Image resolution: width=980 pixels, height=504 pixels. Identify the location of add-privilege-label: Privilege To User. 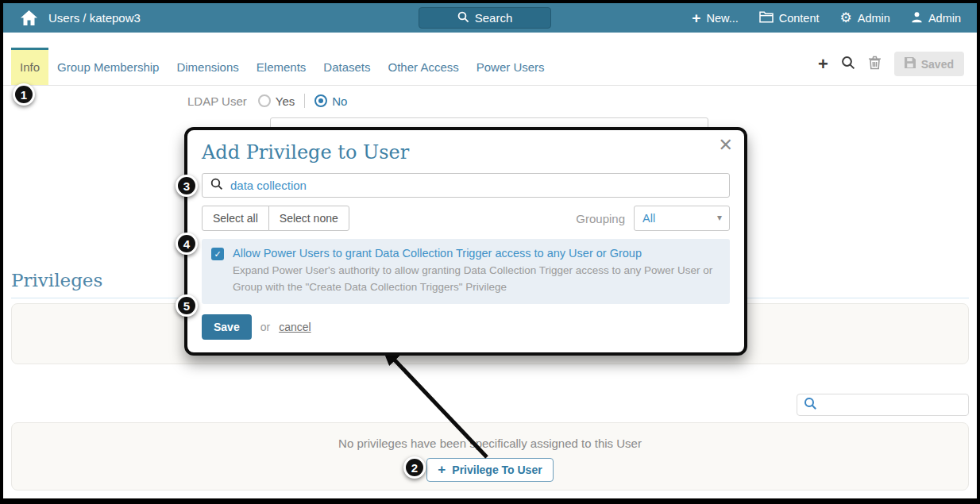
(497, 470).